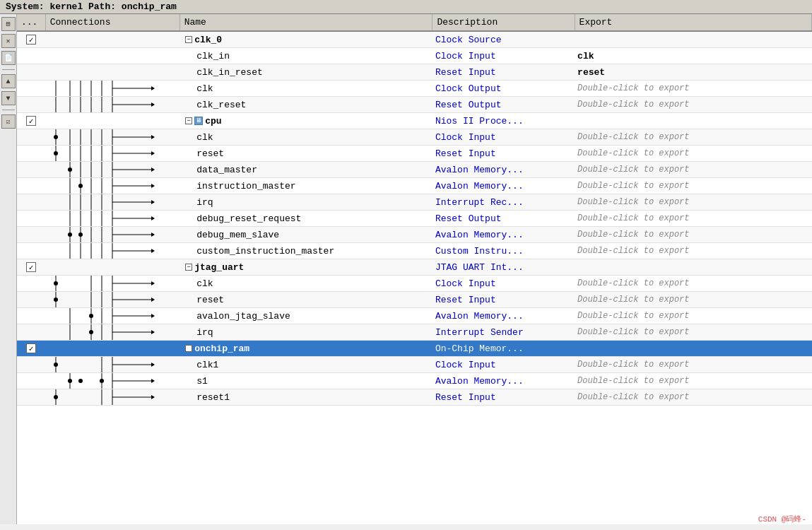 This screenshot has height=530, width=812. What do you see at coordinates (414, 382) in the screenshot?
I see `table-row-s1: s1Avalon Memory...Double-click to export` at bounding box center [414, 382].